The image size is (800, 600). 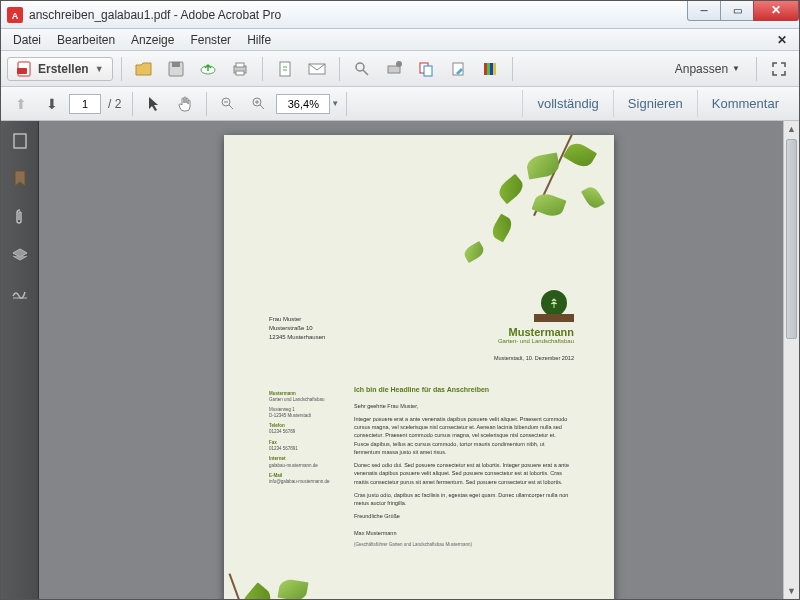 I want to click on company-name: Mustermann, so click(x=536, y=332).